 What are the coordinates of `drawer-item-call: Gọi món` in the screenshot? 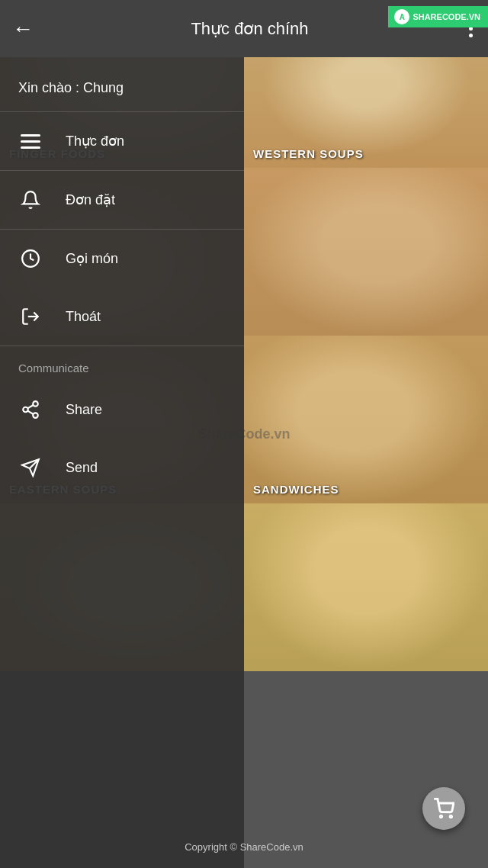 It's located at (122, 259).